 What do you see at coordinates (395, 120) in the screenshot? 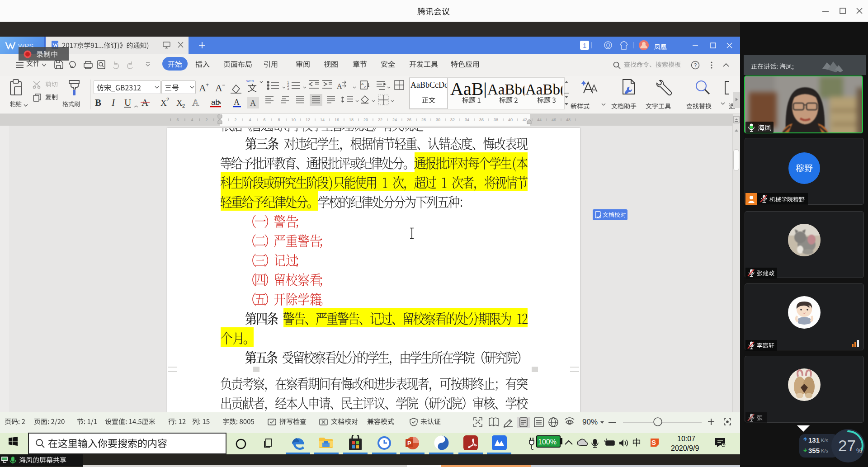
I see `svg-text: 24` at bounding box center [395, 120].